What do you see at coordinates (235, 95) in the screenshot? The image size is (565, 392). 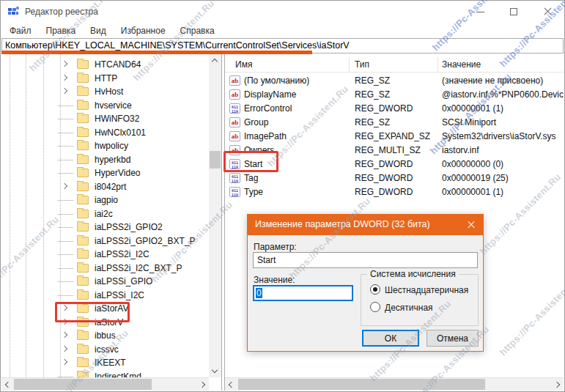 I see `reg-string-icon: ab` at bounding box center [235, 95].